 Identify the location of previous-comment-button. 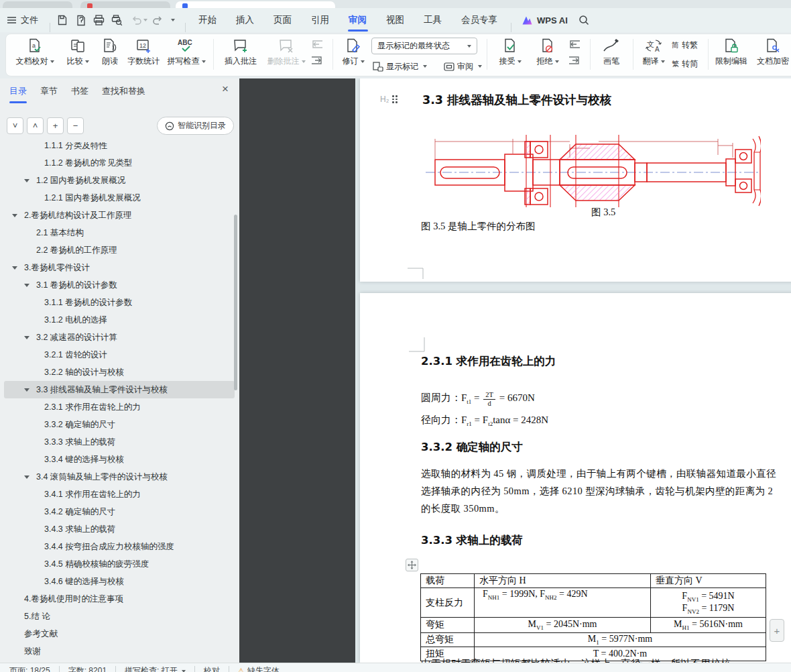
(317, 45).